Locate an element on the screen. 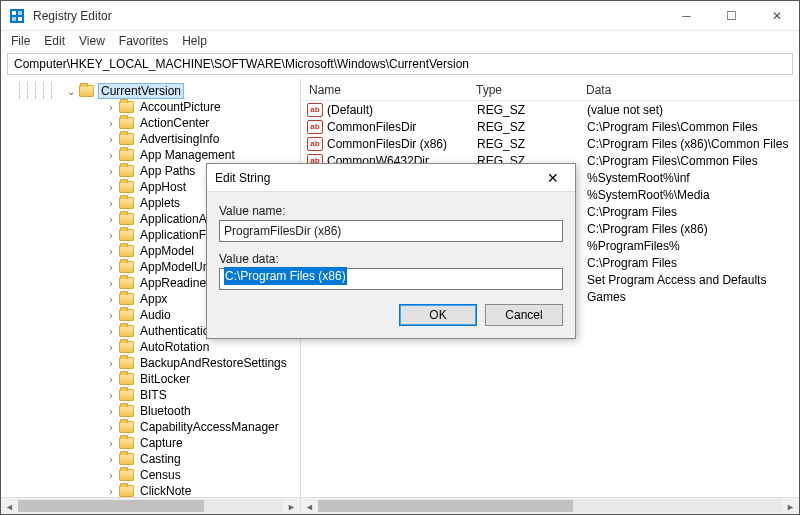  value-name-label: Value name: is located at coordinates (391, 211).